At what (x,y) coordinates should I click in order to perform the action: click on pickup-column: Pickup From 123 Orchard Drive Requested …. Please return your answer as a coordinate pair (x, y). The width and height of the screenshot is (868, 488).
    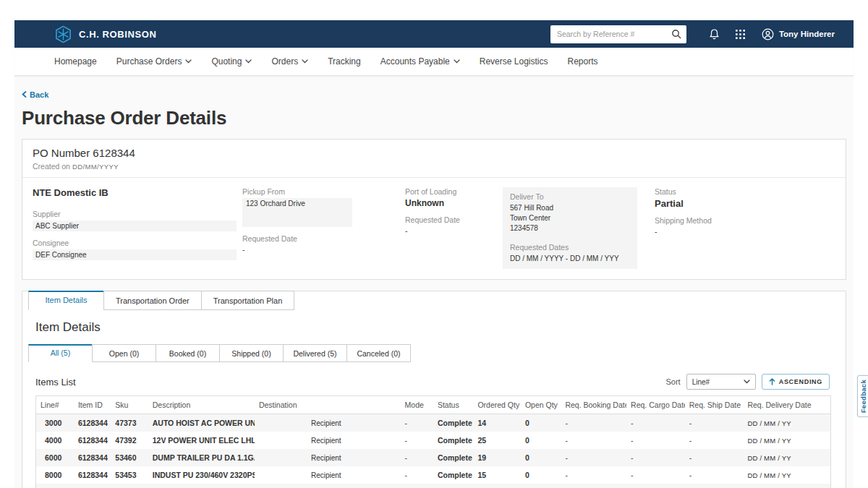
    Looking at the image, I should click on (324, 228).